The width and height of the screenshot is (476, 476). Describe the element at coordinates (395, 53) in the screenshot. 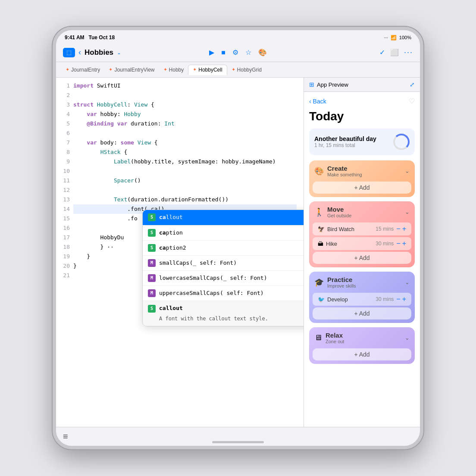

I see `window-button: ⬜` at that location.